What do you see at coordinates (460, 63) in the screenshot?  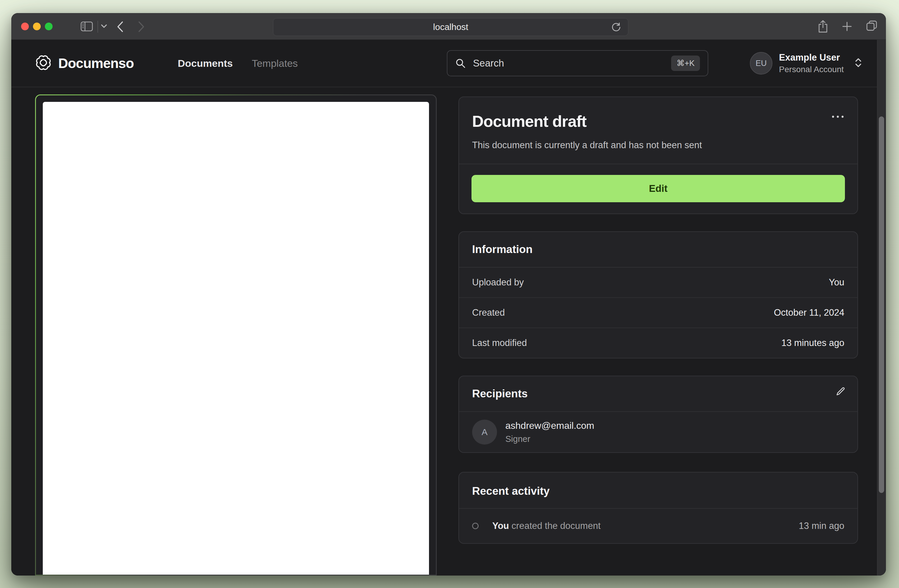 I see `search-icon` at bounding box center [460, 63].